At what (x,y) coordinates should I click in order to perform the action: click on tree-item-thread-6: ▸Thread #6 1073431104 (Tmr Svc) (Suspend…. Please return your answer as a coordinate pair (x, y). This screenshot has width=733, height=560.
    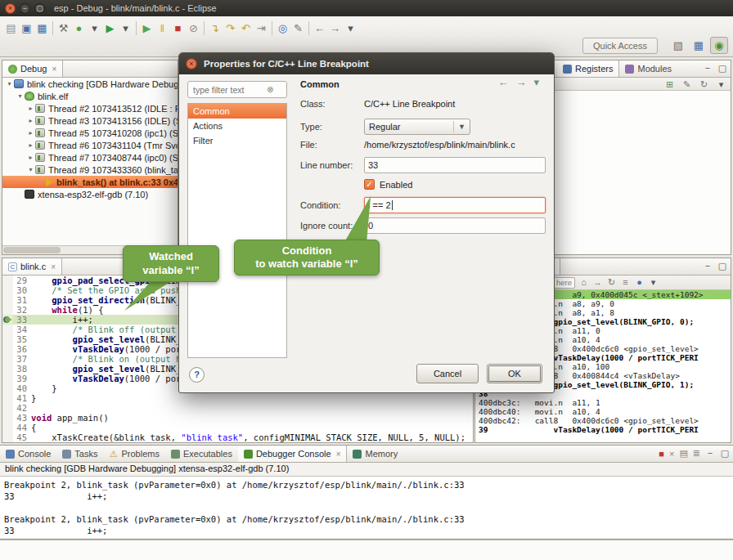
    Looking at the image, I should click on (90, 146).